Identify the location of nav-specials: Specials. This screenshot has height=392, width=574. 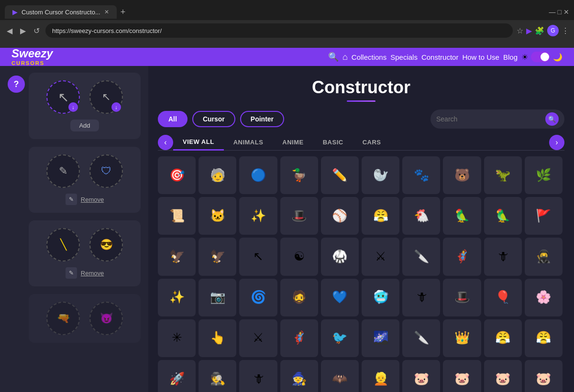
(404, 57).